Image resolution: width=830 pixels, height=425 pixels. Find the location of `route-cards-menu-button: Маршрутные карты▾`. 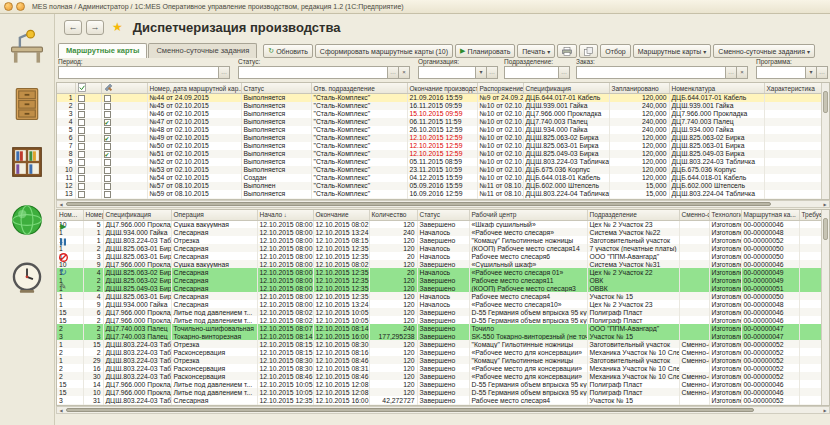

route-cards-menu-button: Маршрутные карты▾ is located at coordinates (672, 51).